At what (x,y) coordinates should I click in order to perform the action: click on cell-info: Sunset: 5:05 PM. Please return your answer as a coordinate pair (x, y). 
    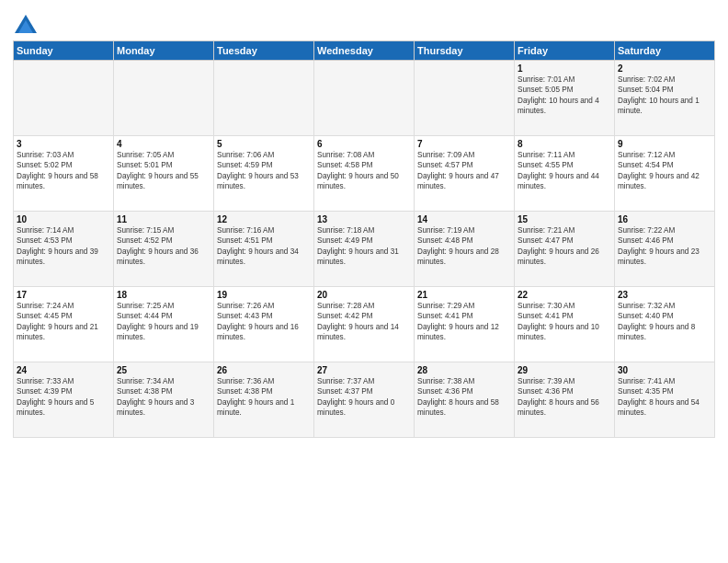
    Looking at the image, I should click on (564, 90).